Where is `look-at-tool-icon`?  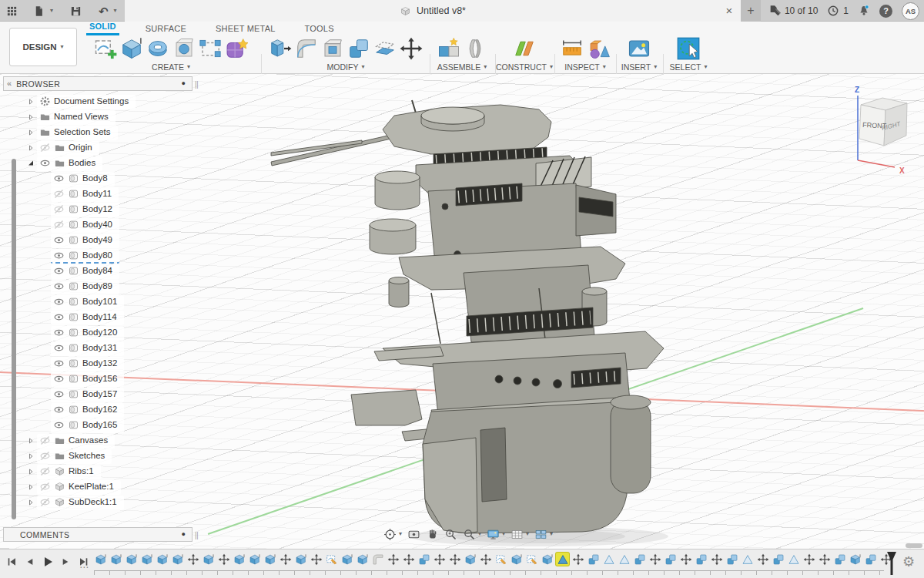 look-at-tool-icon is located at coordinates (414, 535).